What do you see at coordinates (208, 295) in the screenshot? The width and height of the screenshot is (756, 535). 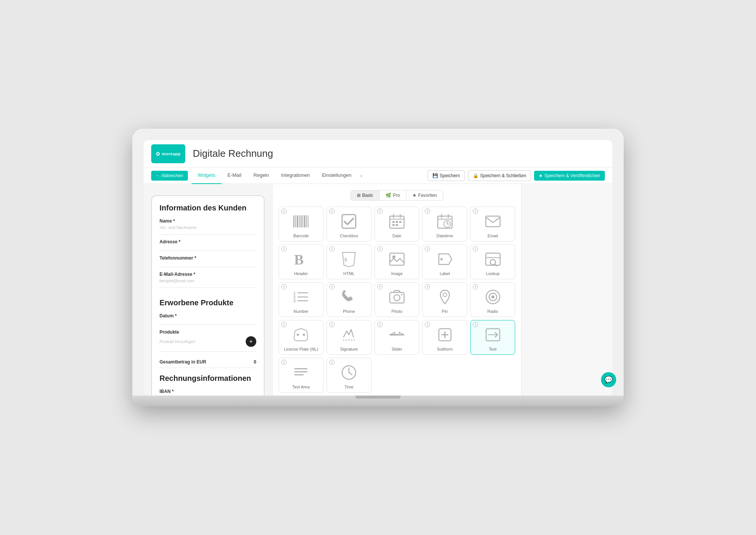 I see `form-card: Information des Kunden Name * Vor- und N…` at bounding box center [208, 295].